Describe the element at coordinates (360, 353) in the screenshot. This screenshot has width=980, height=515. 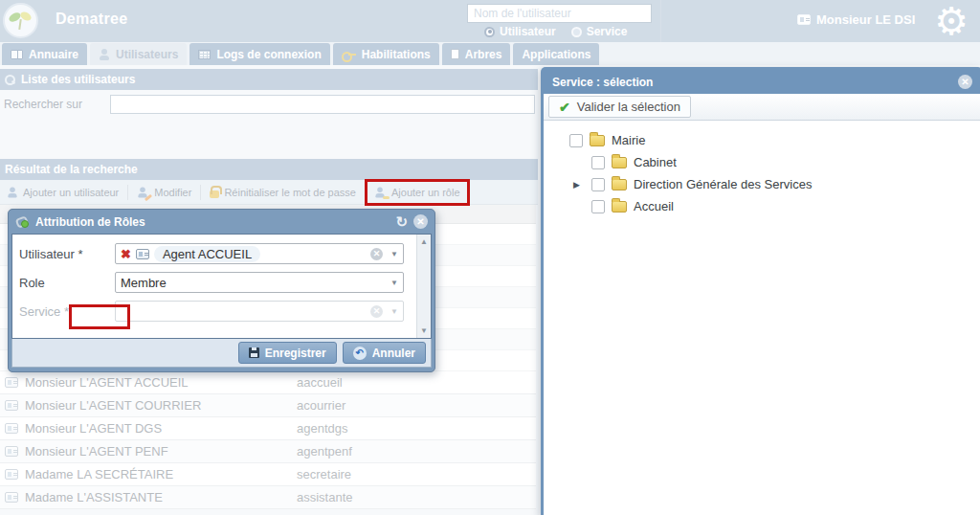
I see `undo-arrow-icon: ↶` at that location.